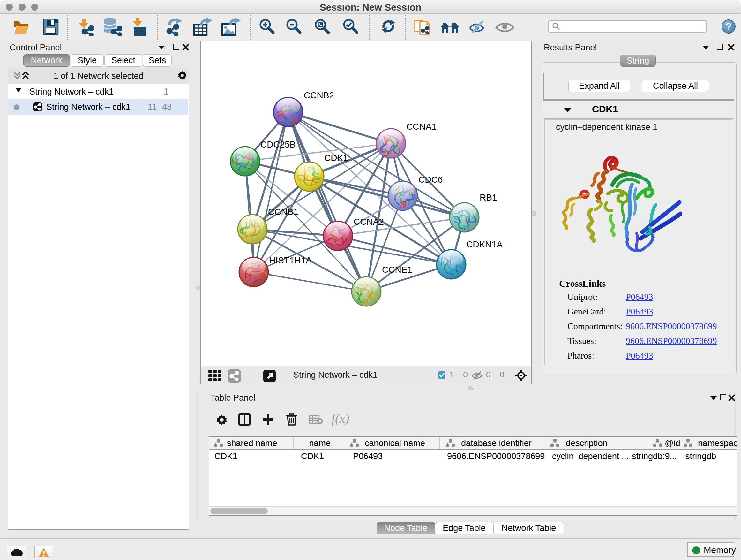  Describe the element at coordinates (278, 144) in the screenshot. I see `svg-text: CDC25B` at that location.